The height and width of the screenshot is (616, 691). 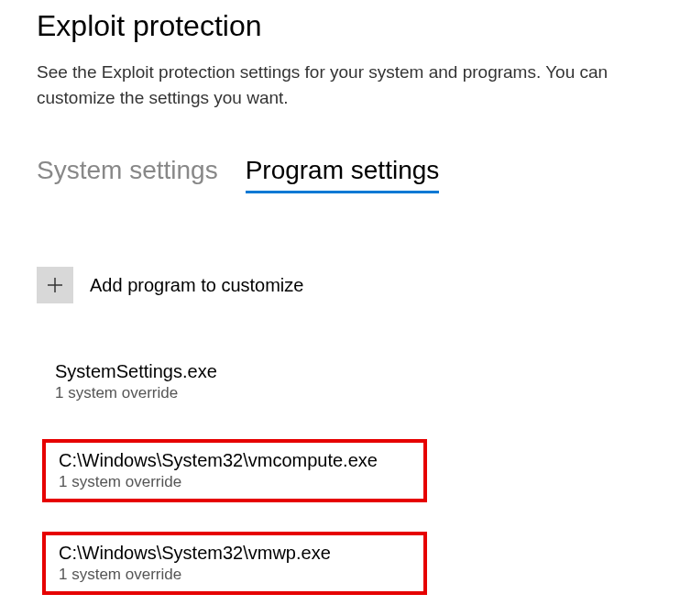 I want to click on program-item-systemsettings: SystemSettings.exe 1 system override, so click(x=235, y=381).